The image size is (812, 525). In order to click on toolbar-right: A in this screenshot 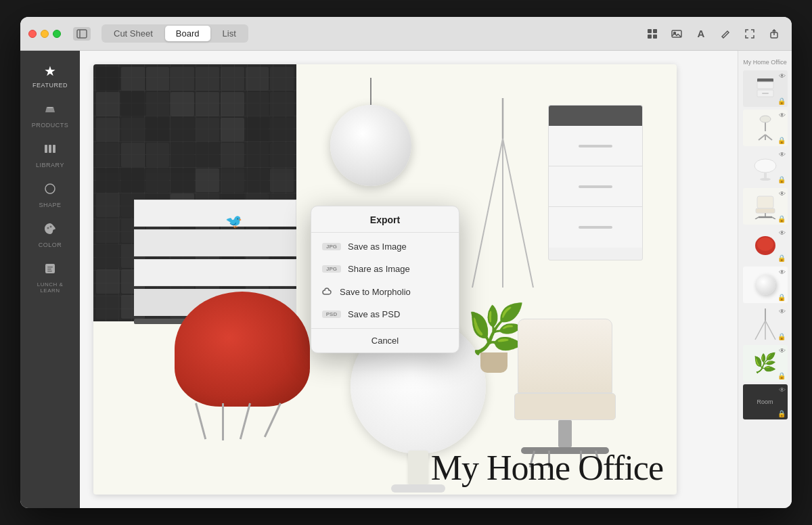, I will do `click(713, 34)`.